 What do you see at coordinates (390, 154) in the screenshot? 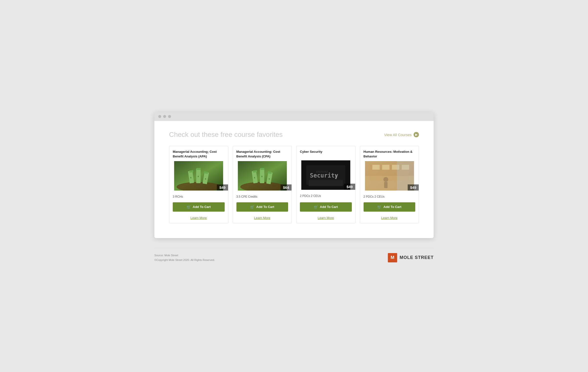
I see `course-title-4: Human Resources: Motivation & Behavior` at bounding box center [390, 154].